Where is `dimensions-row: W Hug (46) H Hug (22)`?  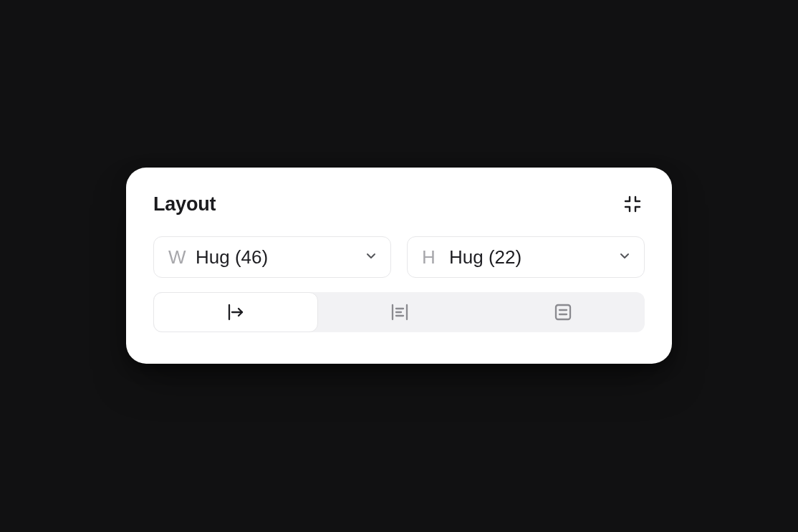 dimensions-row: W Hug (46) H Hug (22) is located at coordinates (399, 257).